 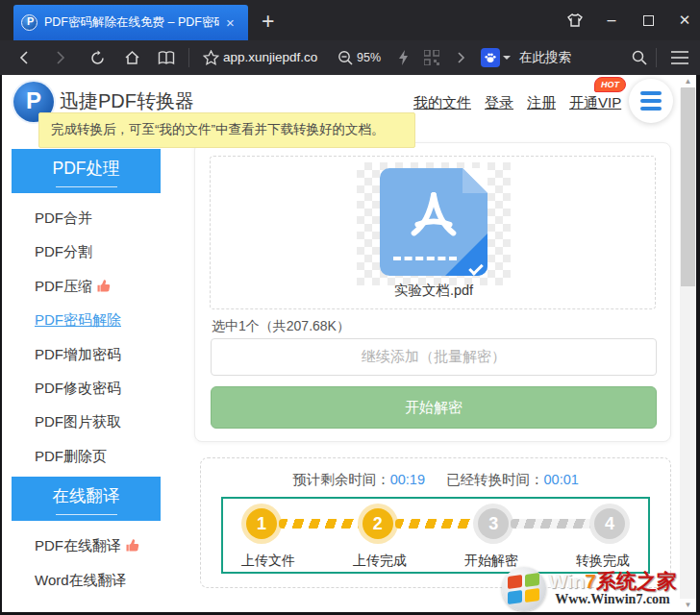 I want to click on step-2-label: 上传完成, so click(x=380, y=561).